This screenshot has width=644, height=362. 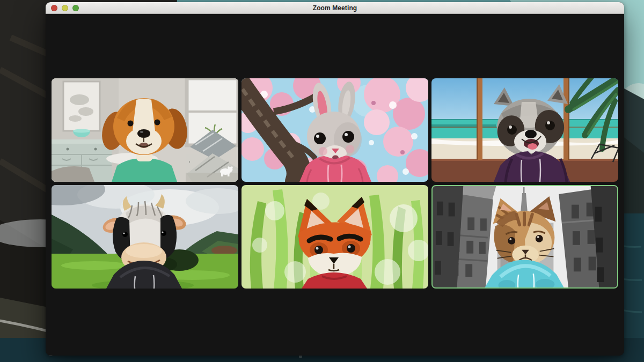 I want to click on video-tile-fox, so click(x=335, y=237).